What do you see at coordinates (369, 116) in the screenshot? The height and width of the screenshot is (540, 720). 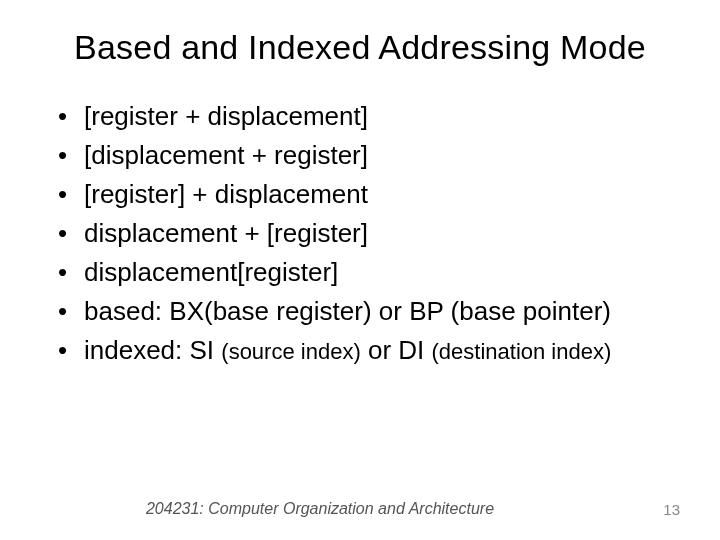 I see `list-item: [register + displacement]` at bounding box center [369, 116].